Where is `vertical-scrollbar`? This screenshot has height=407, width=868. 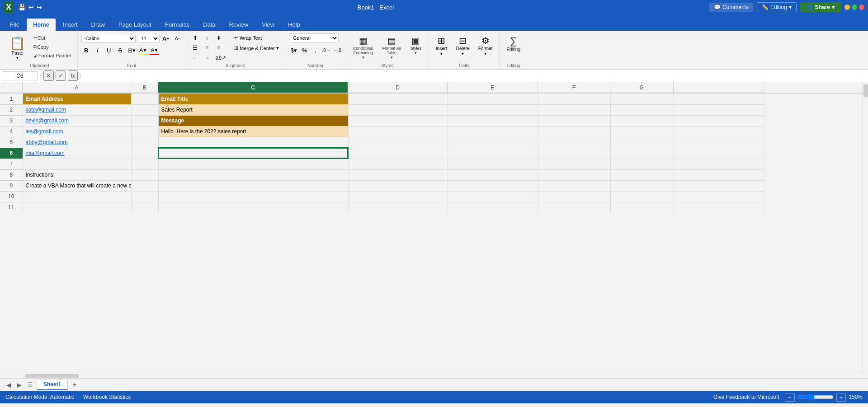
vertical-scrollbar is located at coordinates (865, 228).